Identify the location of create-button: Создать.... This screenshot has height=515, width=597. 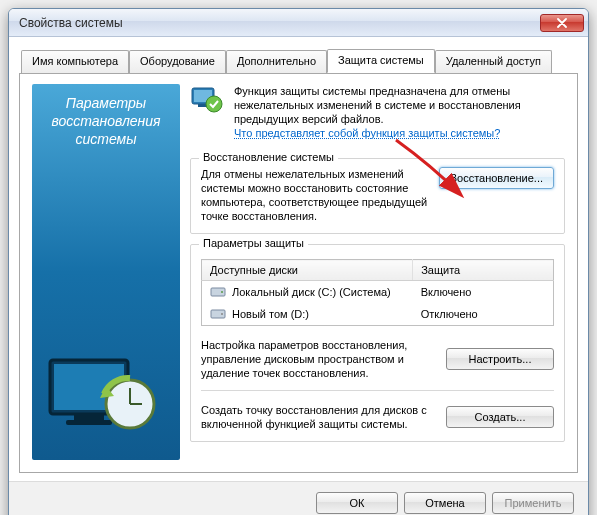
(500, 417).